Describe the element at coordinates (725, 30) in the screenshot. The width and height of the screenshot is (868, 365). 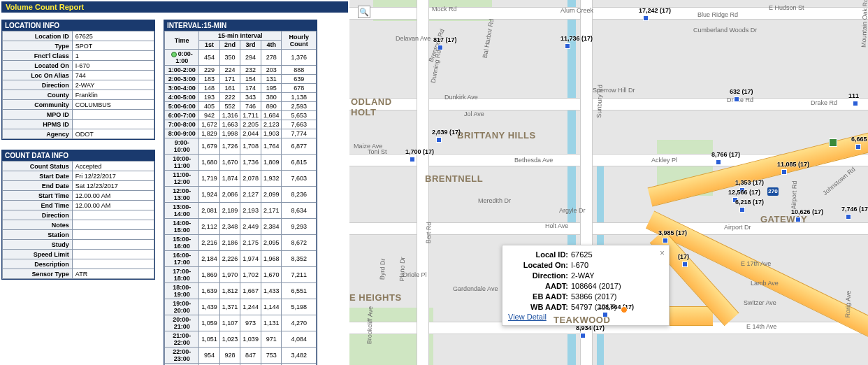
I see `street-label: Cumberland Woods Dr` at that location.